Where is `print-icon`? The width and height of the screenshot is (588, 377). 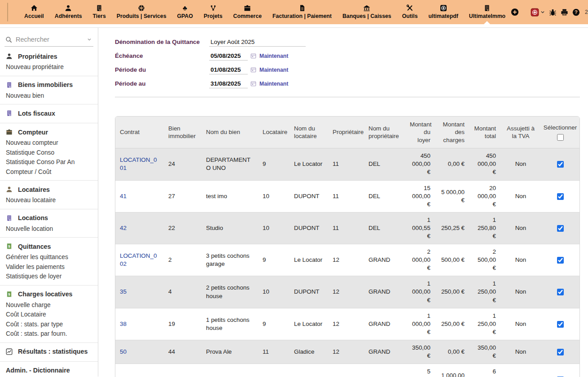
print-icon is located at coordinates (565, 13).